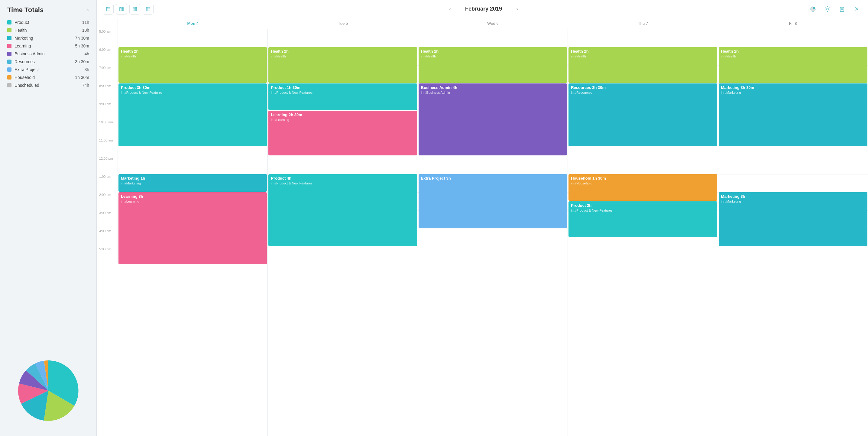 This screenshot has height=436, width=868. What do you see at coordinates (193, 38) in the screenshot?
I see `slot-mon-5am` at bounding box center [193, 38].